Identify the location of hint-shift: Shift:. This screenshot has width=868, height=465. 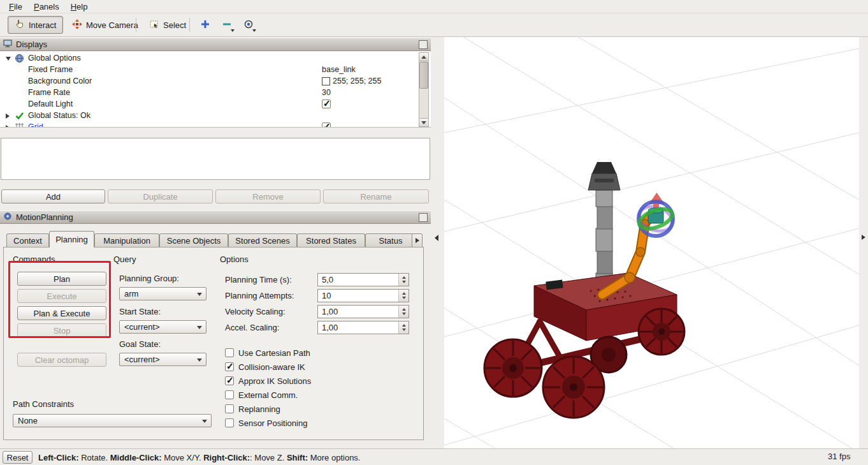
(297, 458).